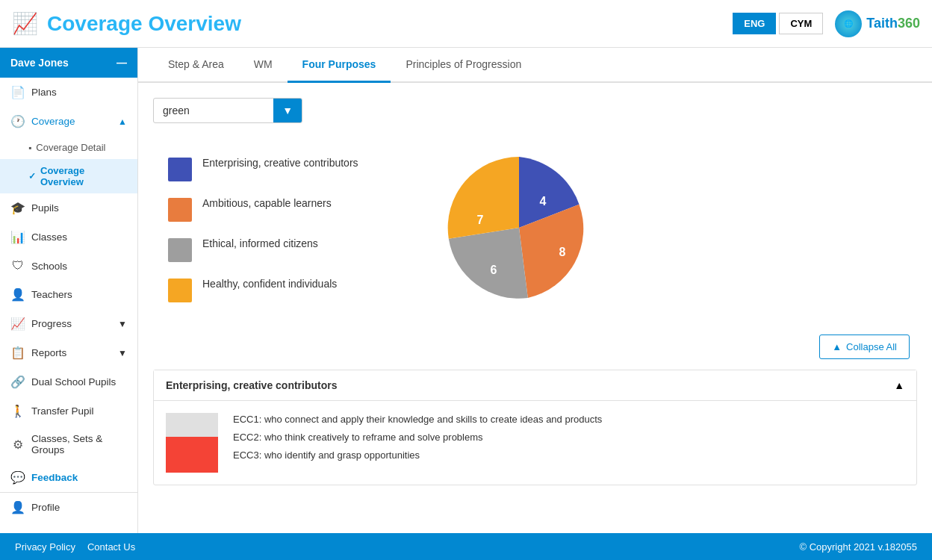 The width and height of the screenshot is (932, 560). What do you see at coordinates (55, 478) in the screenshot?
I see `sidebar-item-label: Feedback` at bounding box center [55, 478].